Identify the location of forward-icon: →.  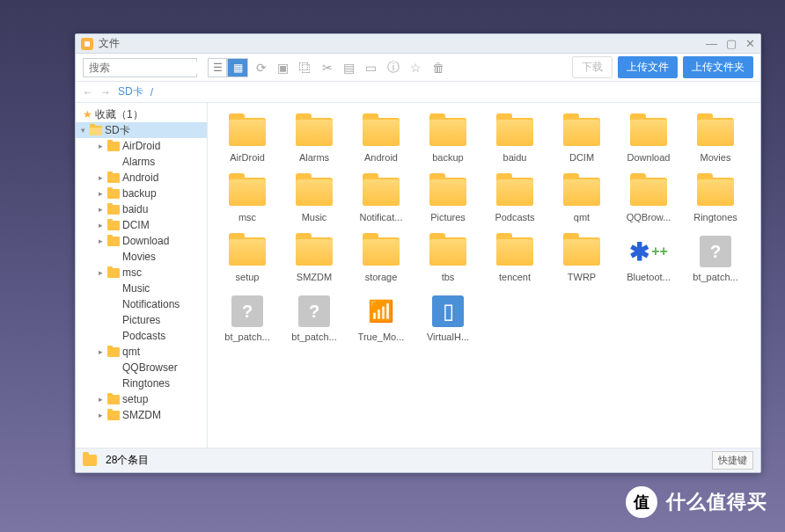
(106, 92).